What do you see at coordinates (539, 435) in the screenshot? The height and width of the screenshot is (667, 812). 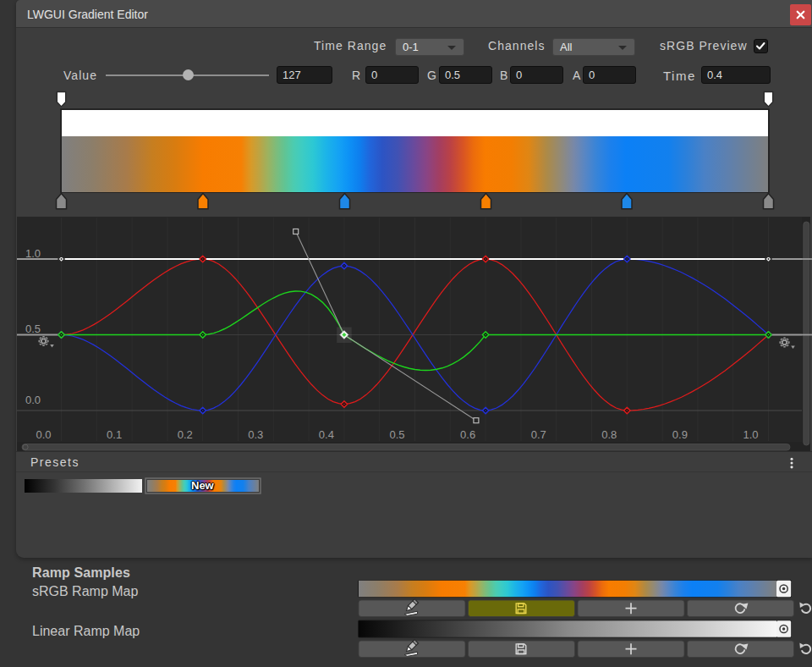 I see `svg-text: 0.7` at bounding box center [539, 435].